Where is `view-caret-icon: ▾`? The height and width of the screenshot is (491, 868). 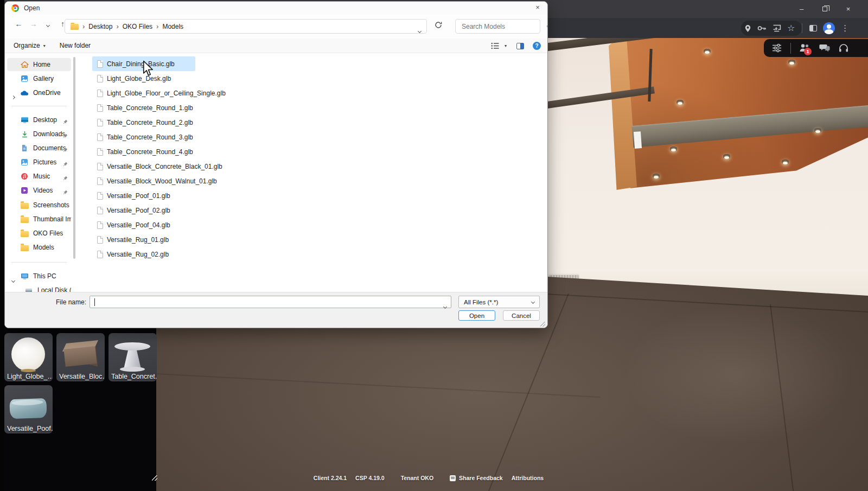 view-caret-icon: ▾ is located at coordinates (506, 46).